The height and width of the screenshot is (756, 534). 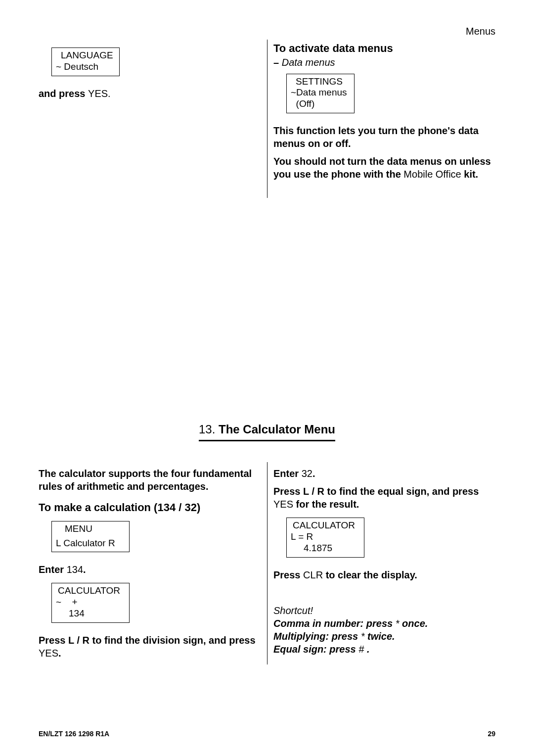 What do you see at coordinates (148, 94) in the screenshot?
I see `and-press-line: and press YES.` at bounding box center [148, 94].